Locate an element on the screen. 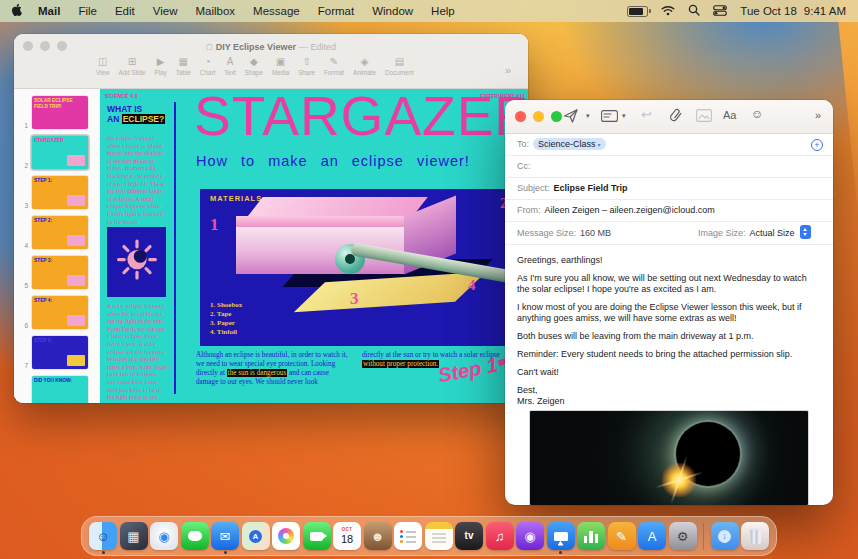 The height and width of the screenshot is (559, 858). running-indicator is located at coordinates (622, 552).